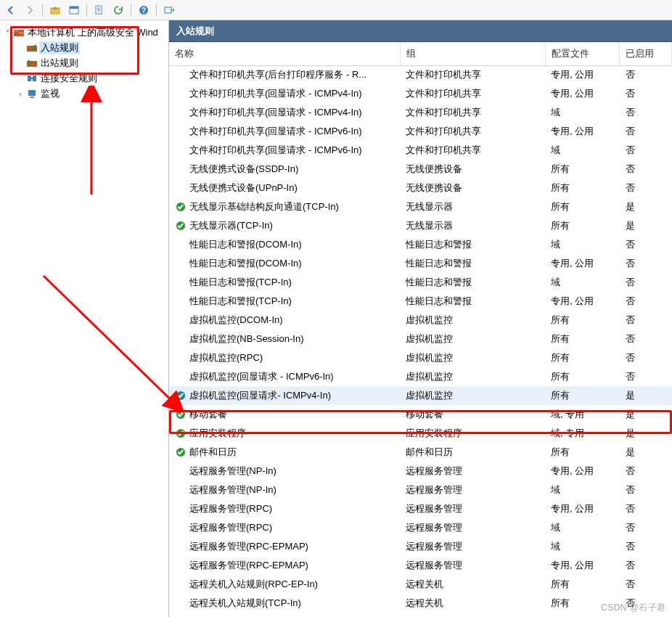 This screenshot has width=672, height=617. What do you see at coordinates (30, 10) in the screenshot?
I see `forward-button` at bounding box center [30, 10].